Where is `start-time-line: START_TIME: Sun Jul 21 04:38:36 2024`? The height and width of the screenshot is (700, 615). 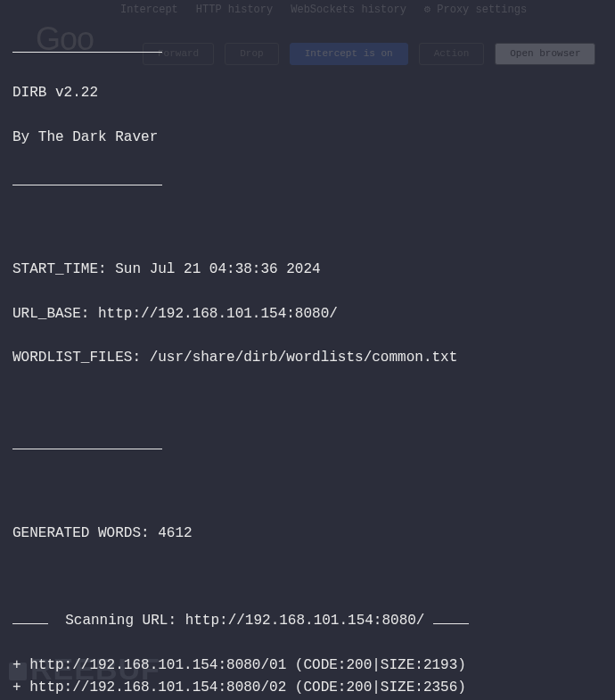
start-time-line: START_TIME: Sun Jul 21 04:38:36 2024 is located at coordinates (308, 269).